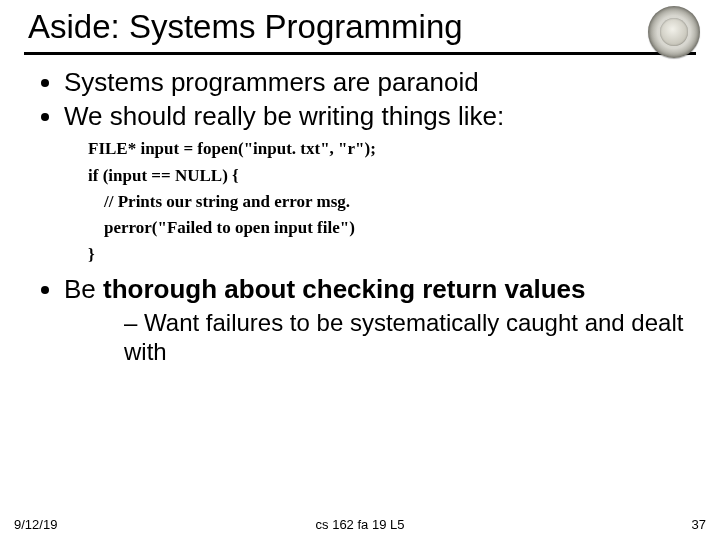 This screenshot has height=540, width=720. I want to click on footer-course: cs 162 fa 19 L5, so click(360, 524).